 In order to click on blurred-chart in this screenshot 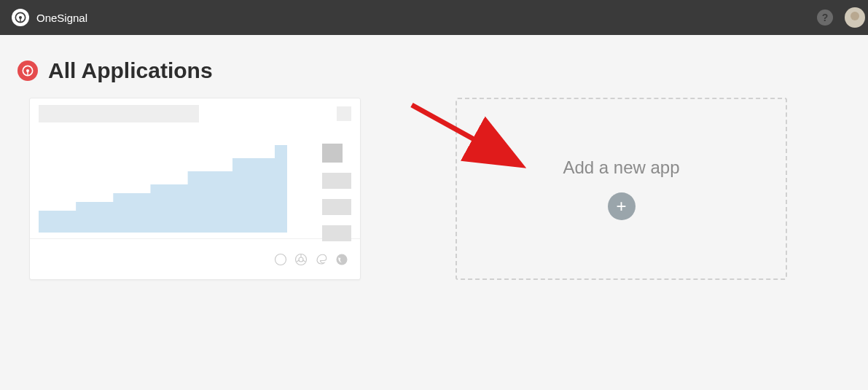, I will do `click(163, 189)`.